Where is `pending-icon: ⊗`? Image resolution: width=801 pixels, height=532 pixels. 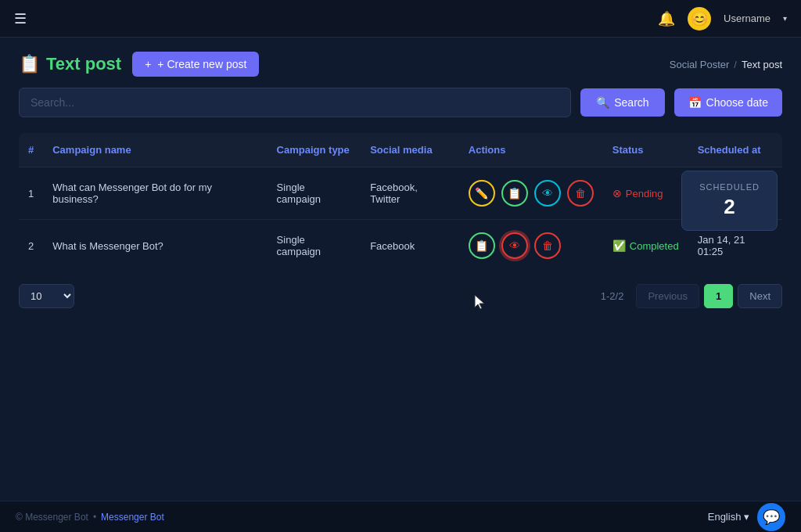
pending-icon: ⊗ is located at coordinates (617, 193).